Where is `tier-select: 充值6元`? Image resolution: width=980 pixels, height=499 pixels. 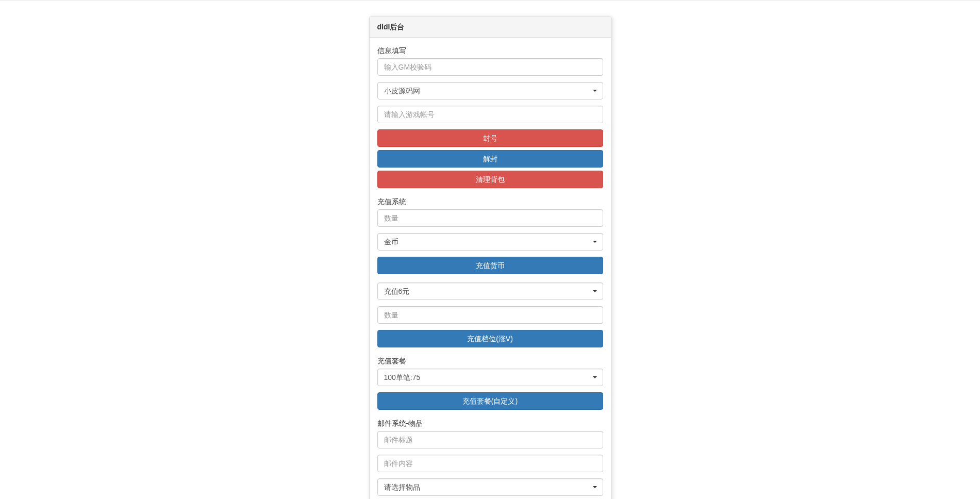
tier-select: 充值6元 is located at coordinates (490, 291).